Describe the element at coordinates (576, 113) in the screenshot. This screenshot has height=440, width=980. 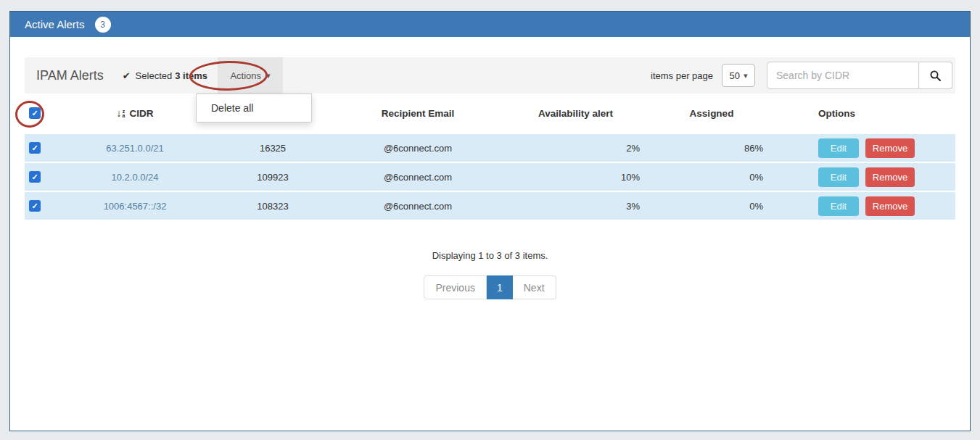
I see `column-header-availability: Availability alert` at that location.